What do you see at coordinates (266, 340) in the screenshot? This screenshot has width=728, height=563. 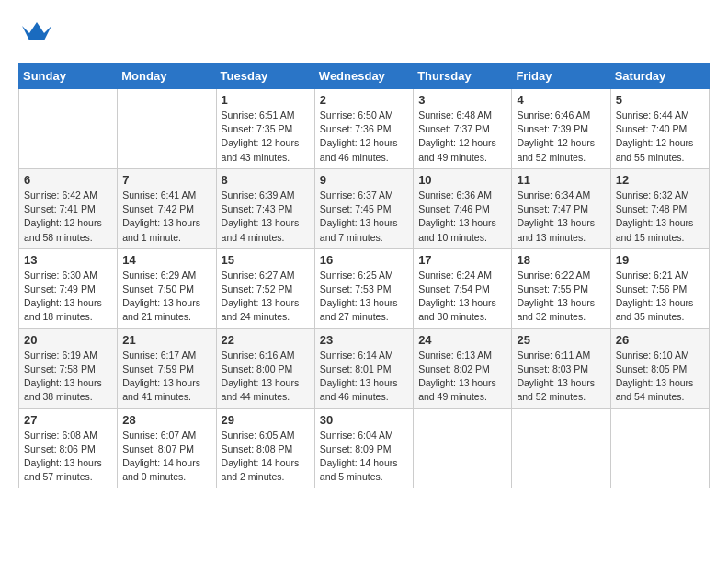 I see `day-number: 22` at bounding box center [266, 340].